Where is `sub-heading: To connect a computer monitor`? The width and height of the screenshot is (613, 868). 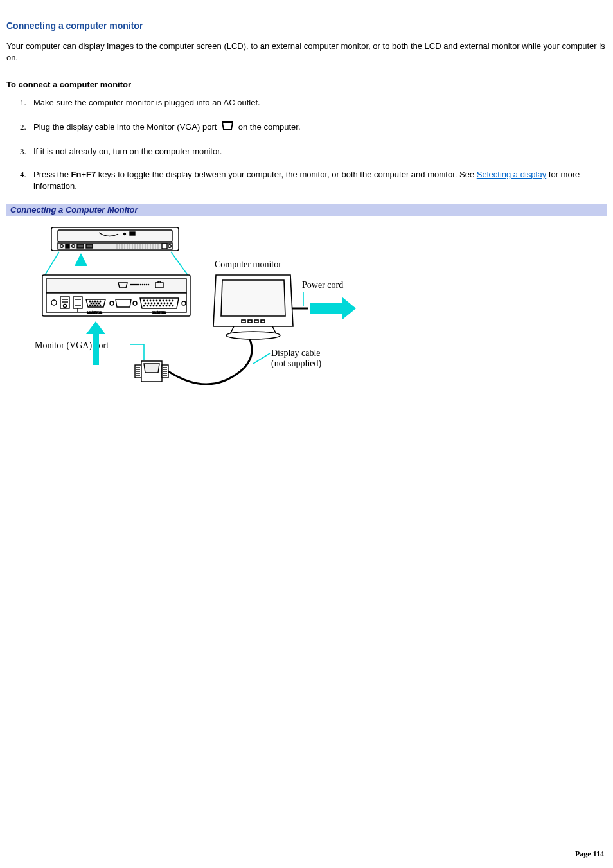 sub-heading: To connect a computer monitor is located at coordinates (306, 85).